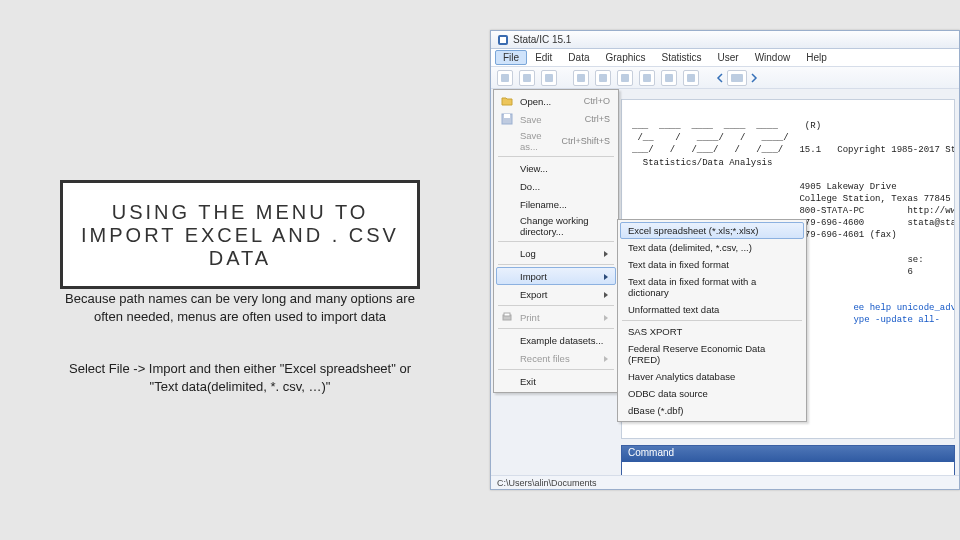 This screenshot has width=960, height=540. I want to click on toolbar-viewer-icon, so click(603, 78).